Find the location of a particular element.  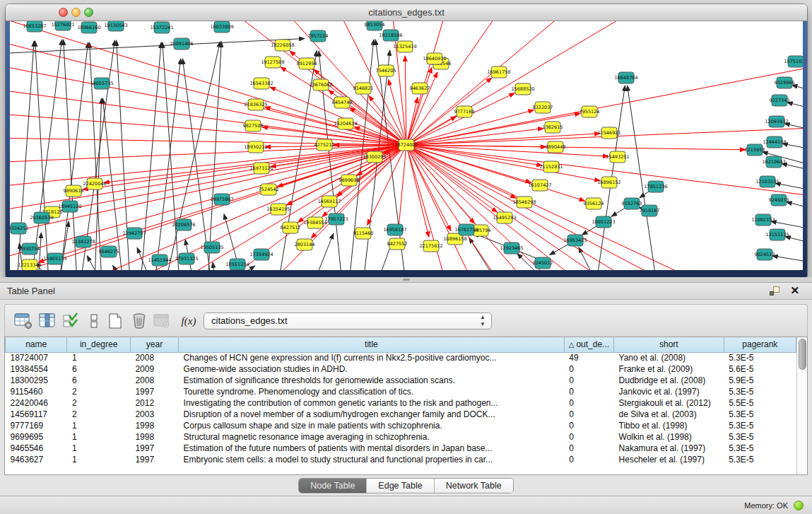

table-row: 1938455462009Genome-wide association stu… is located at coordinates (401, 369).